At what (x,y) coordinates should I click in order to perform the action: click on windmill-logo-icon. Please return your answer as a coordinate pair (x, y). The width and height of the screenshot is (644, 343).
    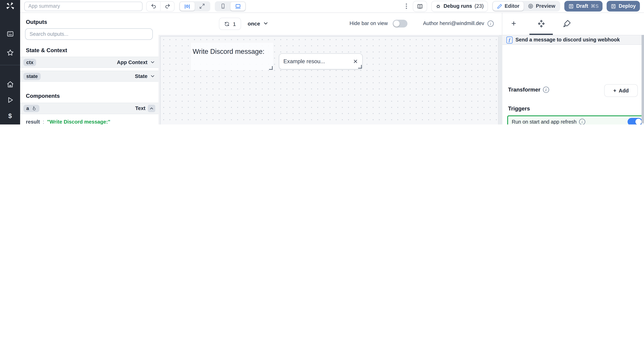
    Looking at the image, I should click on (10, 6).